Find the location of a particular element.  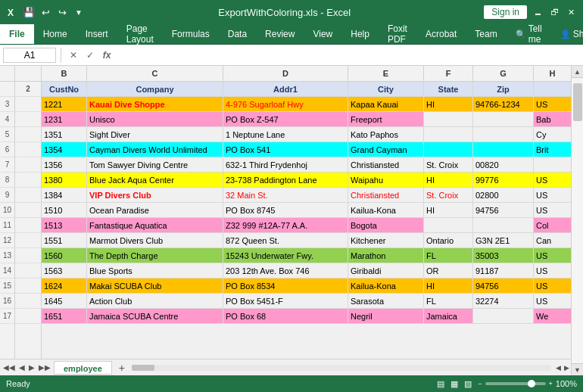

cell-company-4: Unisco is located at coordinates (155, 120).